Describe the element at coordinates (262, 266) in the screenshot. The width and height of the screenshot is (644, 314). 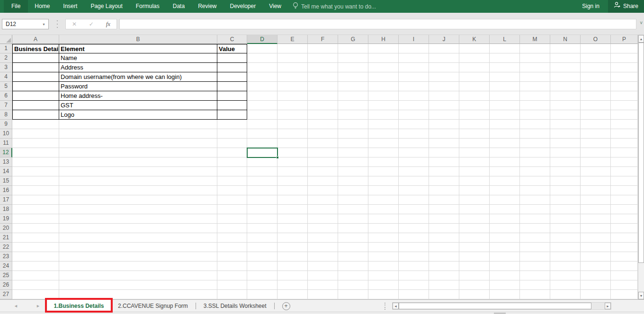
I see `cell-D24` at that location.